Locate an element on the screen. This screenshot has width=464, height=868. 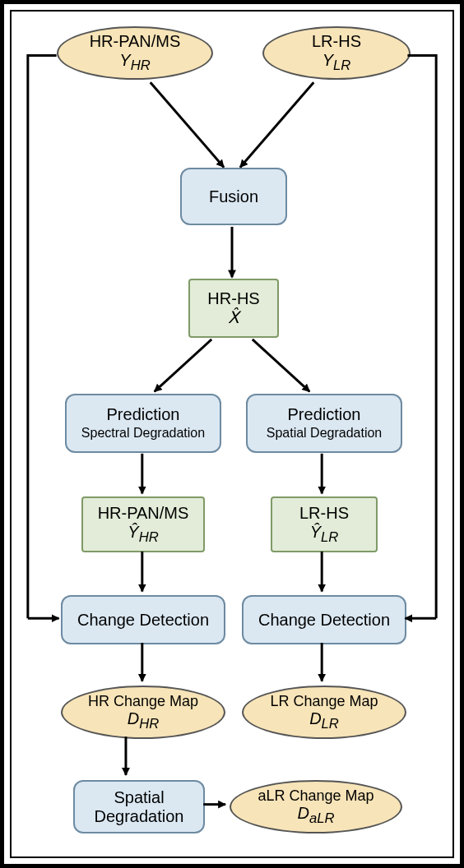
node-yhat-lr: LR-HS ŶLR is located at coordinates (324, 524).